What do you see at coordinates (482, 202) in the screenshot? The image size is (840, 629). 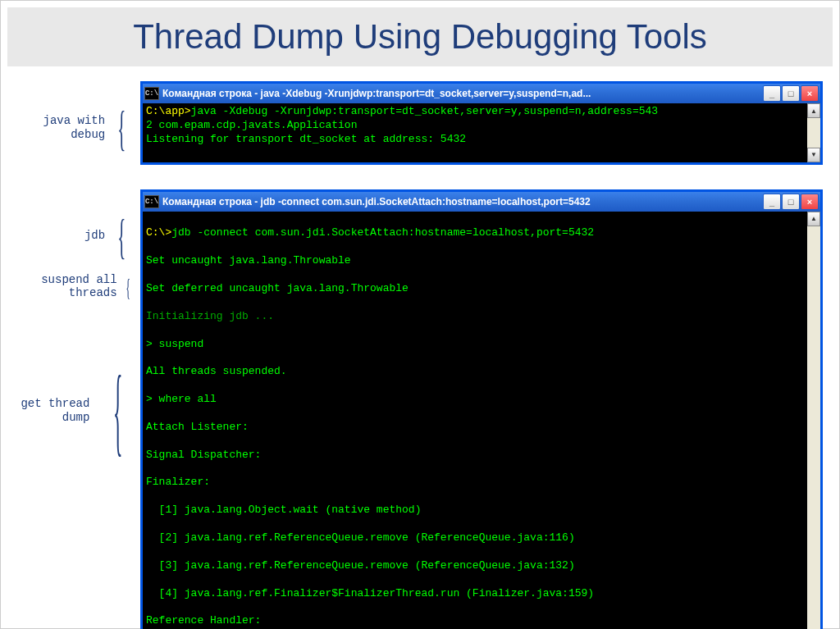 I see `cmd-titlebar-2: C:\ Командная строка - jdb -connect com.…` at bounding box center [482, 202].